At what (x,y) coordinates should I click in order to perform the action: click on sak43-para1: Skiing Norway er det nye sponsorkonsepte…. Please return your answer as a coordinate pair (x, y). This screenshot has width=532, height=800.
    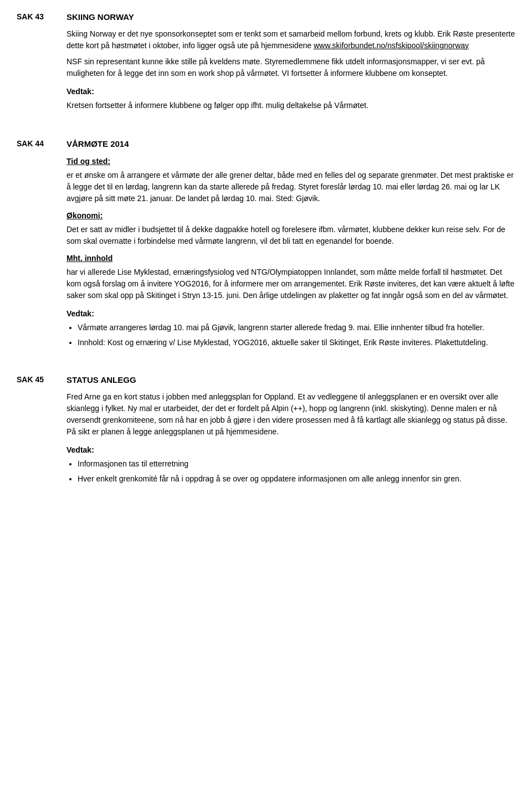
    Looking at the image, I should click on (291, 40).